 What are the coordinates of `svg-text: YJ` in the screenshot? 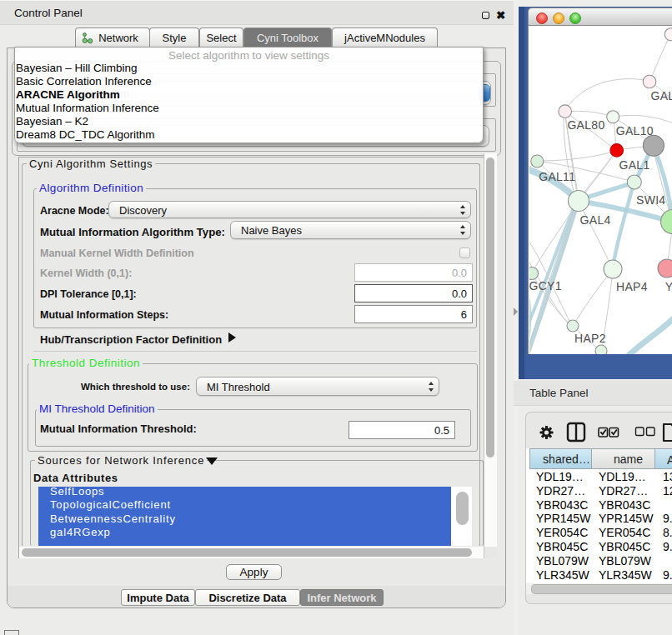 It's located at (669, 287).